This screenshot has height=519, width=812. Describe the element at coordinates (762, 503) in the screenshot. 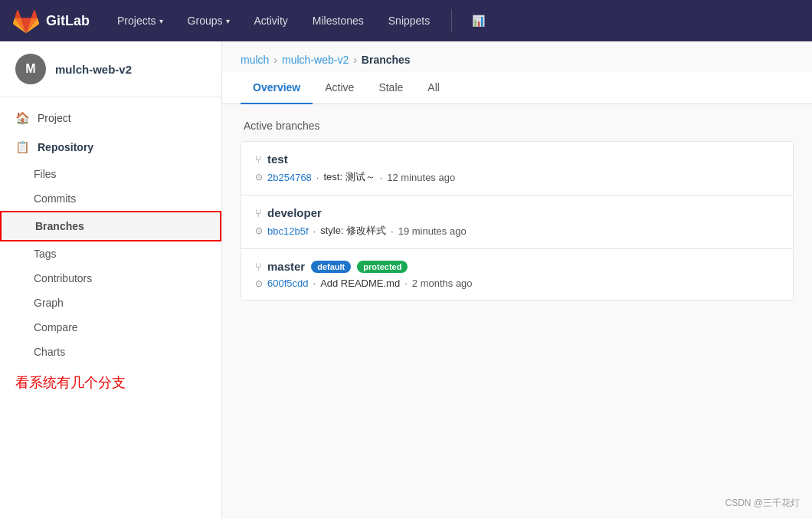

I see `attribution: CSDN @三千花灯` at that location.